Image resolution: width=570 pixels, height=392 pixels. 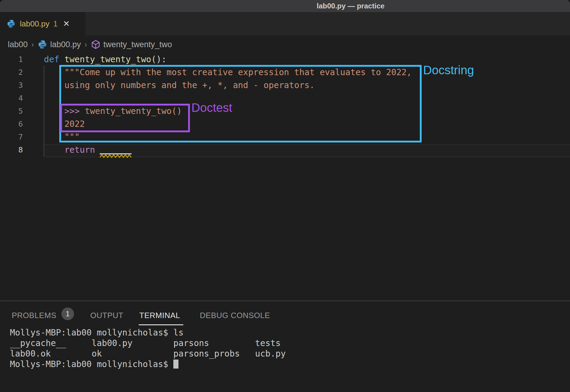 What do you see at coordinates (212, 108) in the screenshot?
I see `doctest-annotation-label: Doctest` at bounding box center [212, 108].